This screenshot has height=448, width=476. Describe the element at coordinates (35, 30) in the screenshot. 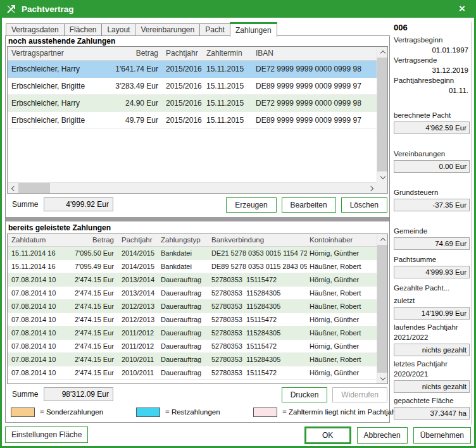

I see `tab-vertragsdaten: Vertragsdaten` at that location.